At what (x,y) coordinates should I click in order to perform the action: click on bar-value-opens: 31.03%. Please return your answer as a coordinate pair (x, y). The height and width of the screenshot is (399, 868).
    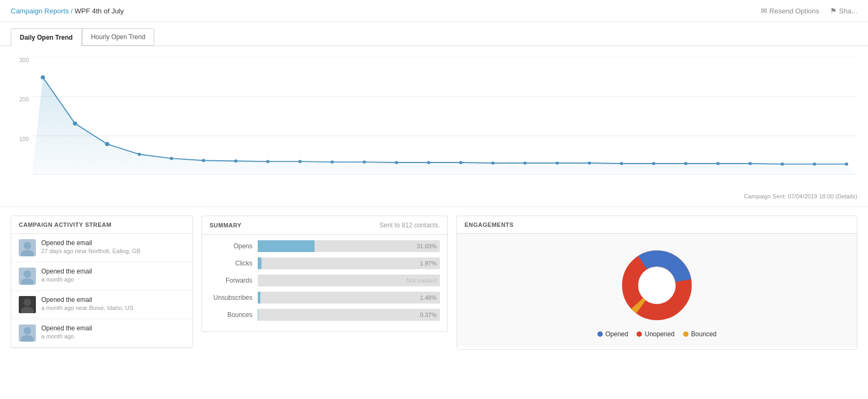
    Looking at the image, I should click on (426, 246).